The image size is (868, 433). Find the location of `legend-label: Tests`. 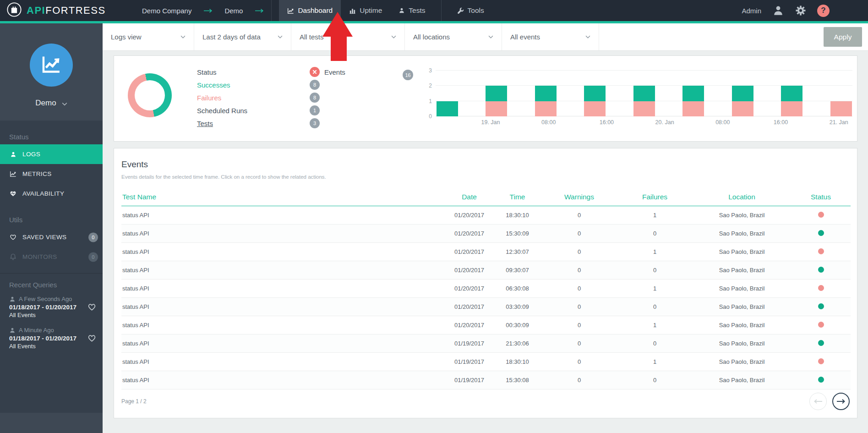

legend-label: Tests is located at coordinates (253, 124).